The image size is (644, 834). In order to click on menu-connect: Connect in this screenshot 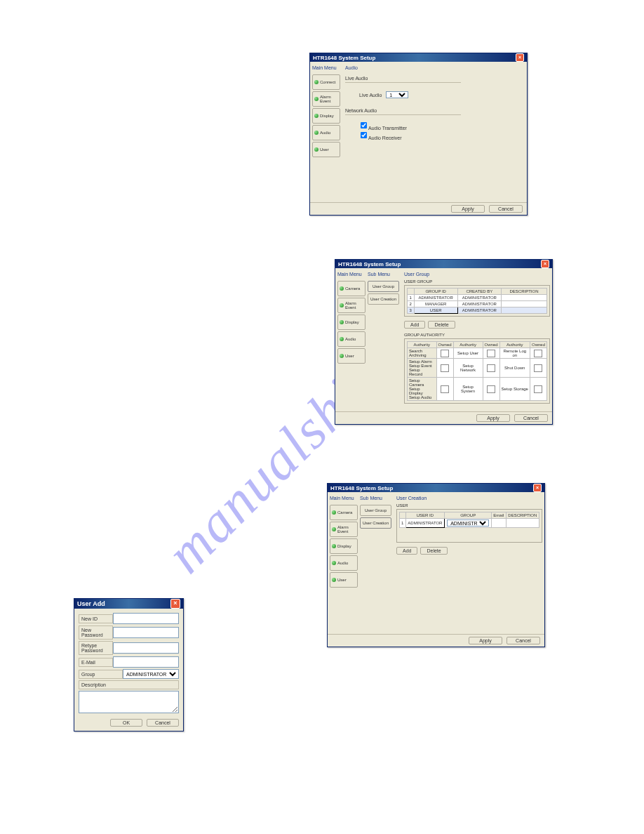, I will do `click(326, 82)`.